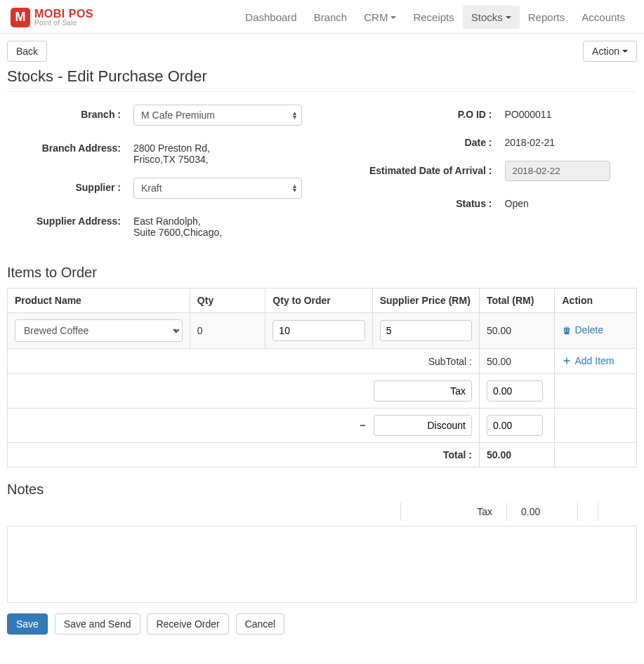 This screenshot has height=664, width=644. I want to click on th-supplier-price: Supplier Price (RM), so click(426, 300).